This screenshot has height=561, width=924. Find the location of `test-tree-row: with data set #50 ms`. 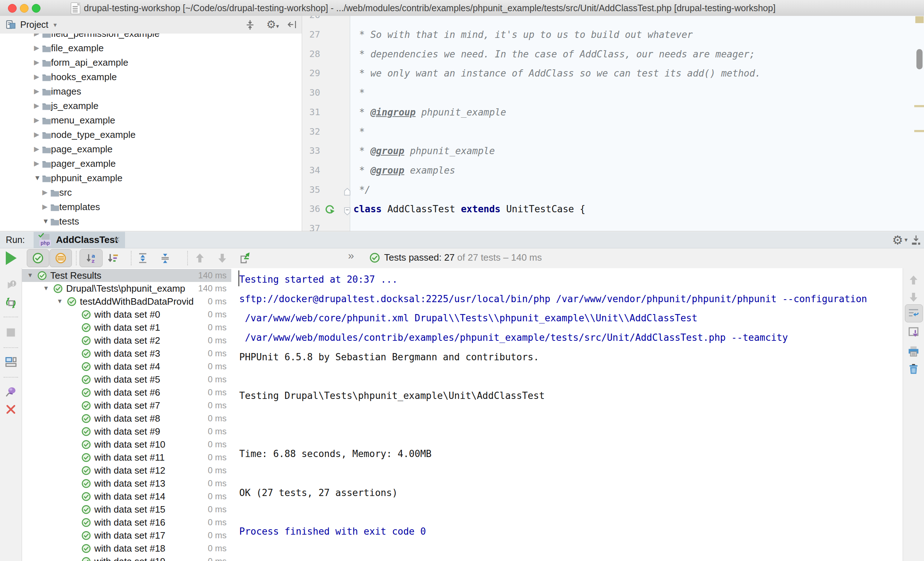

test-tree-row: with data set #50 ms is located at coordinates (127, 379).